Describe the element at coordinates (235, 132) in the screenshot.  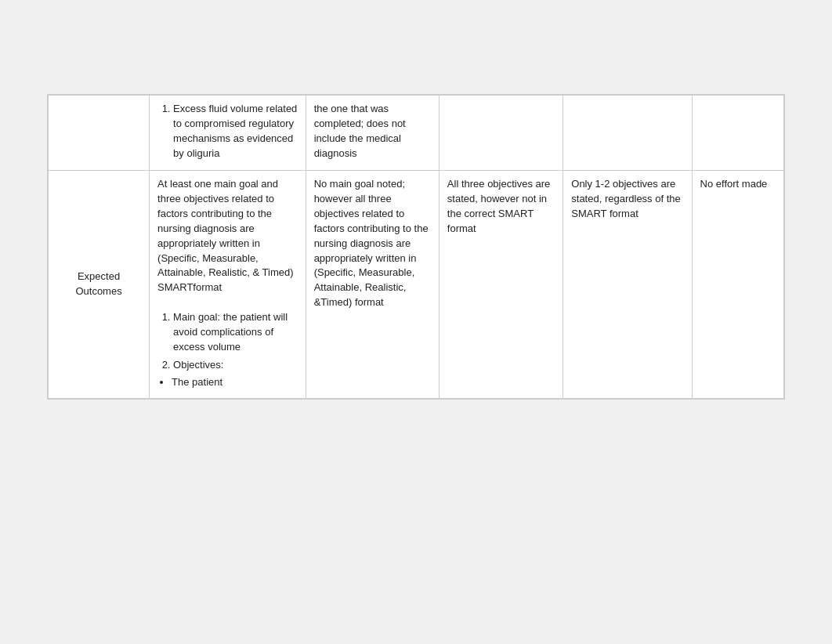
I see `list-item: Excess fluid volume related to compromis…` at that location.